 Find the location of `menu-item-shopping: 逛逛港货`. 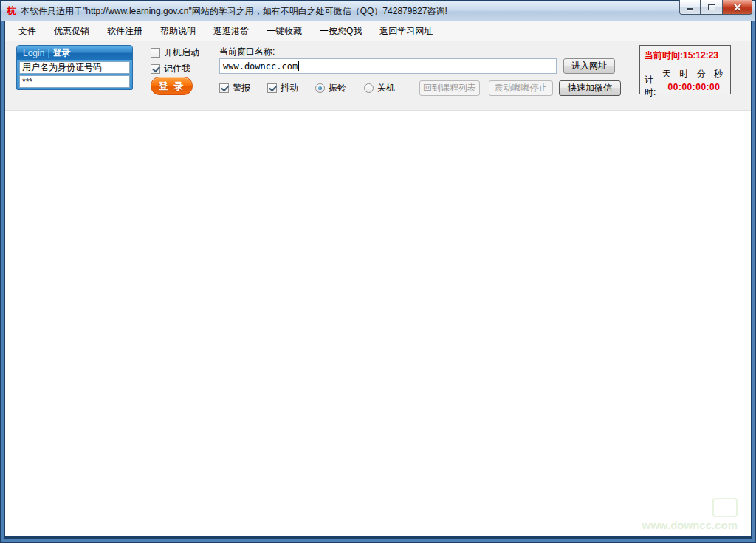

menu-item-shopping: 逛逛港货 is located at coordinates (231, 31).